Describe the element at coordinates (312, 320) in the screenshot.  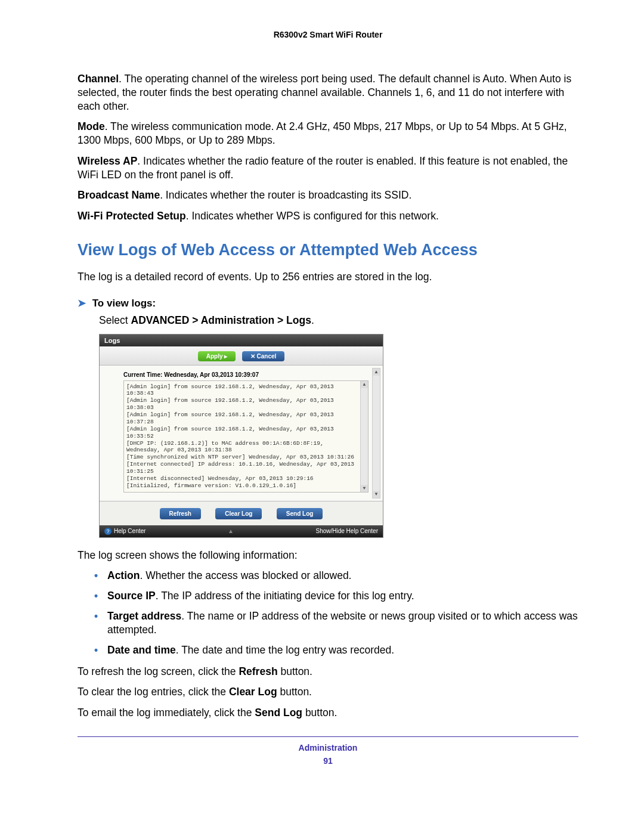
I see `step-suffix: .` at that location.